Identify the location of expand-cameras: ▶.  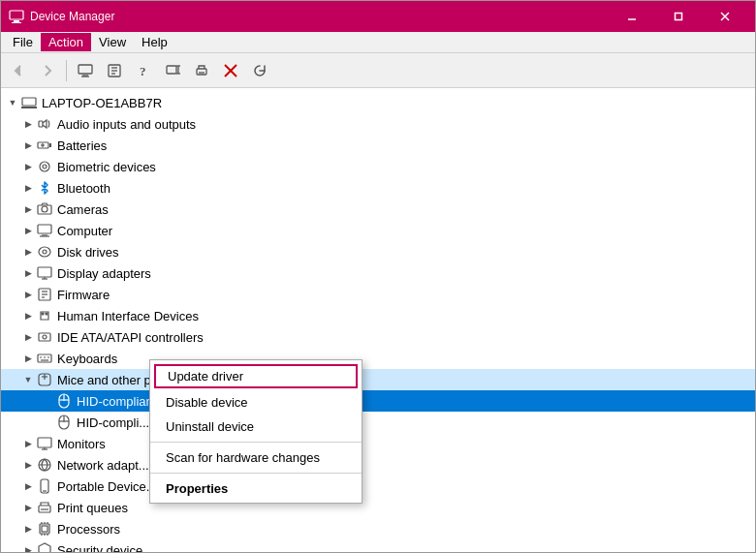
(28, 209).